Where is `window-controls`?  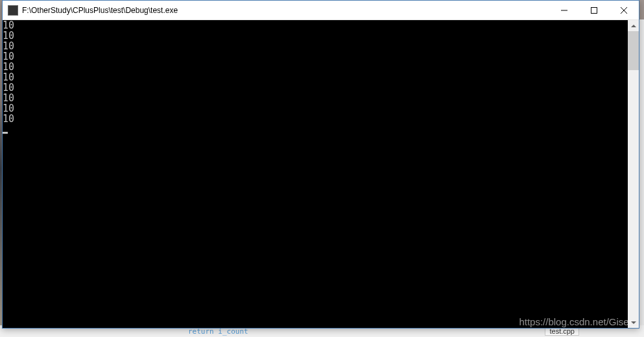
window-controls is located at coordinates (594, 10).